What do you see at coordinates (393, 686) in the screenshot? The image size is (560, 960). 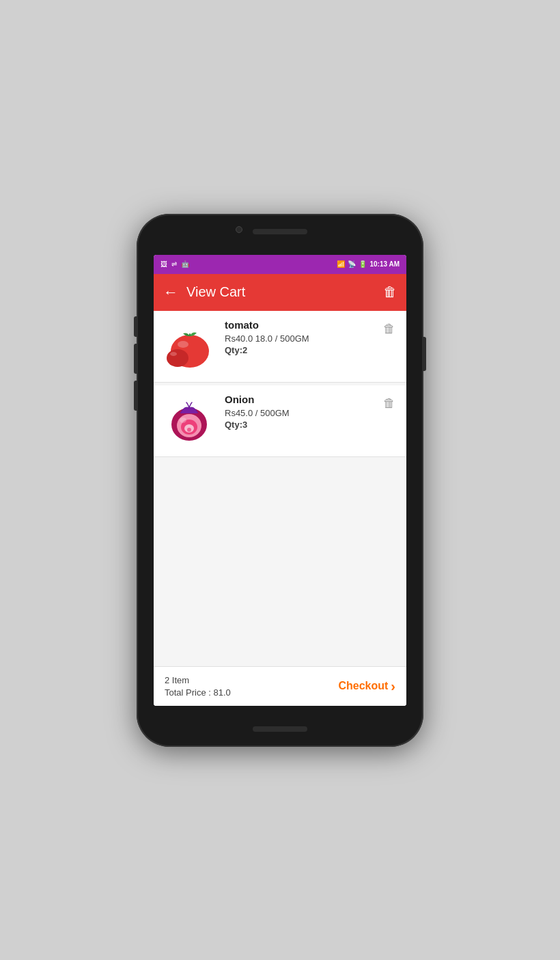 I see `checkout-arrow-icon: ›` at bounding box center [393, 686].